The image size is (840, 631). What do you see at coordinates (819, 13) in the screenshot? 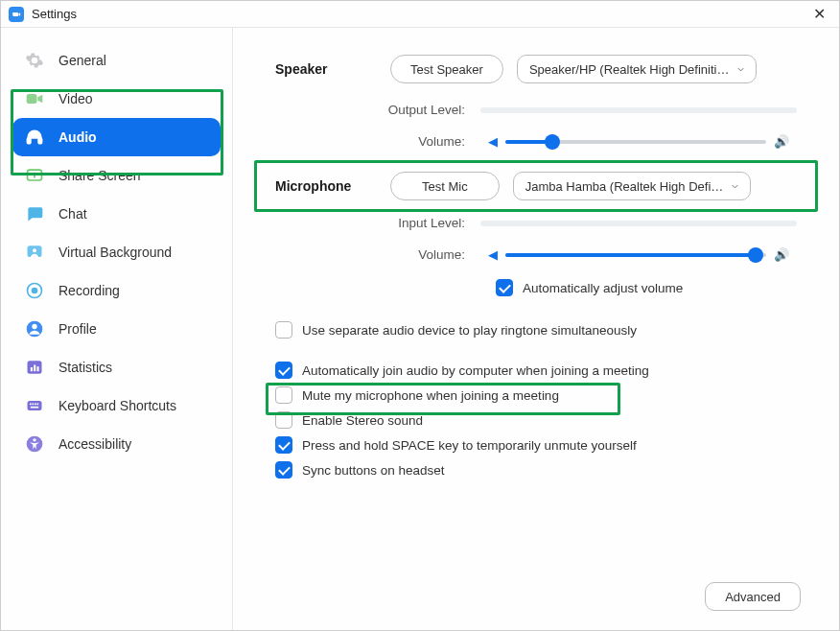
I see `close-icon: ✕` at bounding box center [819, 13].